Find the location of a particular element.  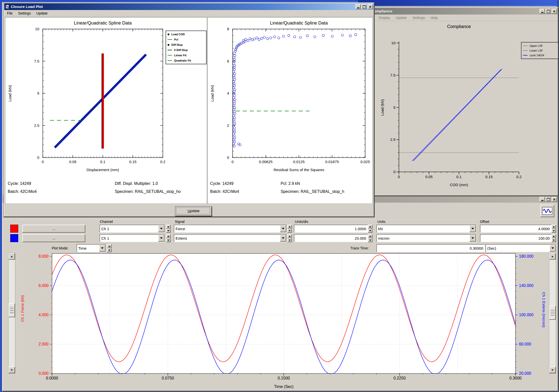

compliance-titlebar: Compliance × is located at coordinates (461, 11).